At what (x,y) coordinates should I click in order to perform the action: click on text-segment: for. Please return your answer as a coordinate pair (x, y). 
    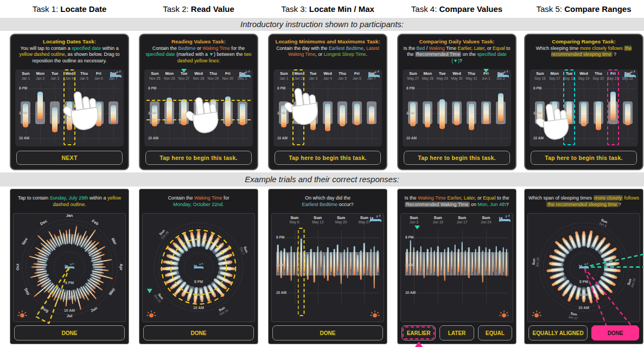
    Looking at the image, I should click on (226, 198).